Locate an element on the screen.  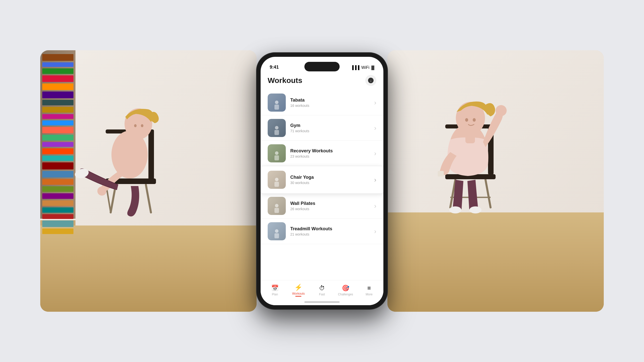
dynamic-island is located at coordinates (322, 67).